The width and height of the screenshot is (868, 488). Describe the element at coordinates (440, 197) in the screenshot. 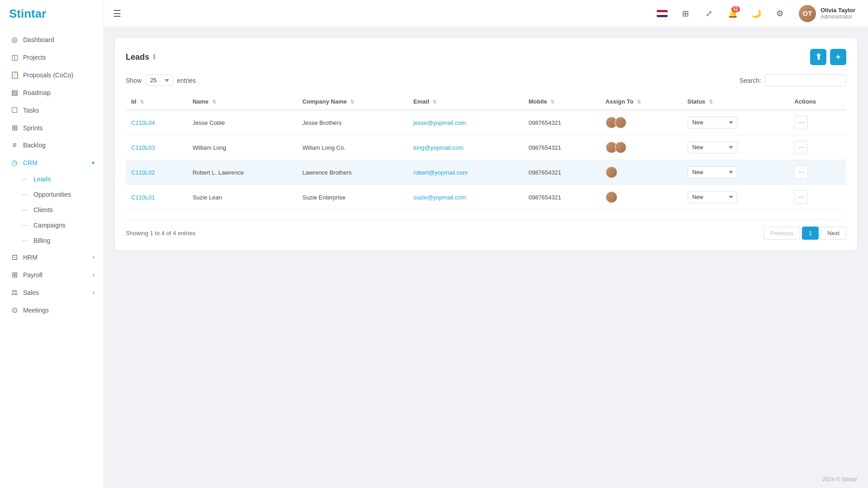

I see `email-link: suzie@yopmail.com` at that location.